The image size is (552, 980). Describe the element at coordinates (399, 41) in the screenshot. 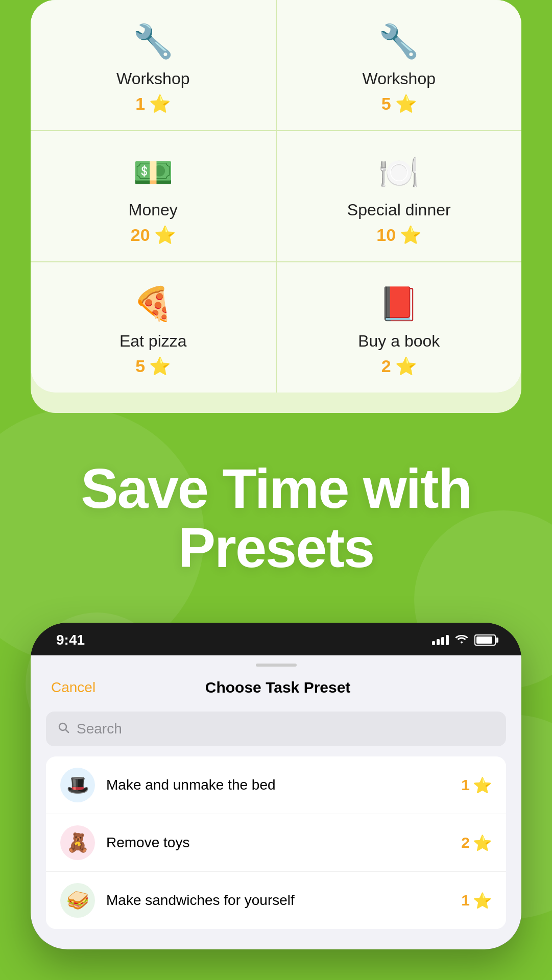

I see `workshop5-icon: 🔧` at that location.